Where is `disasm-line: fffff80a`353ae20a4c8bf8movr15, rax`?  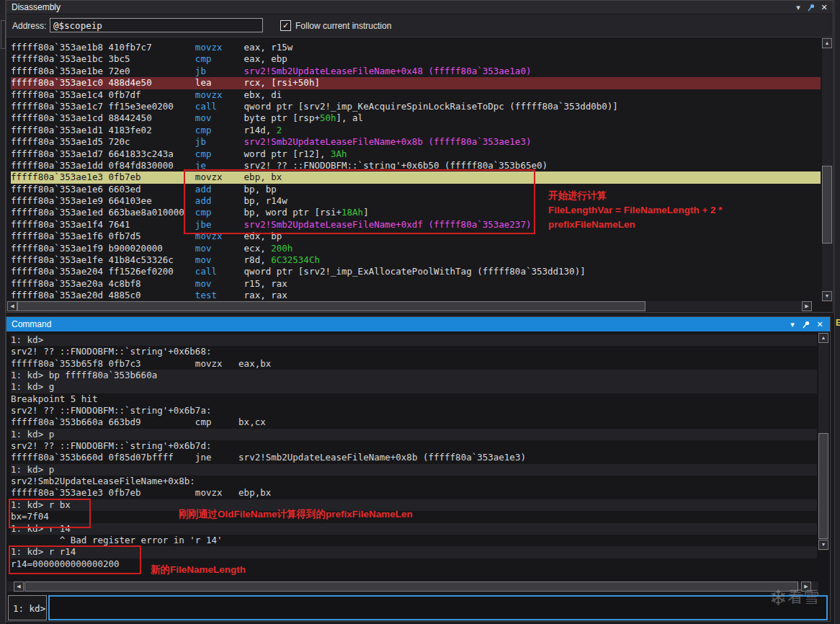 disasm-line: fffff80a`353ae20a4c8bf8movr15, rax is located at coordinates (416, 284).